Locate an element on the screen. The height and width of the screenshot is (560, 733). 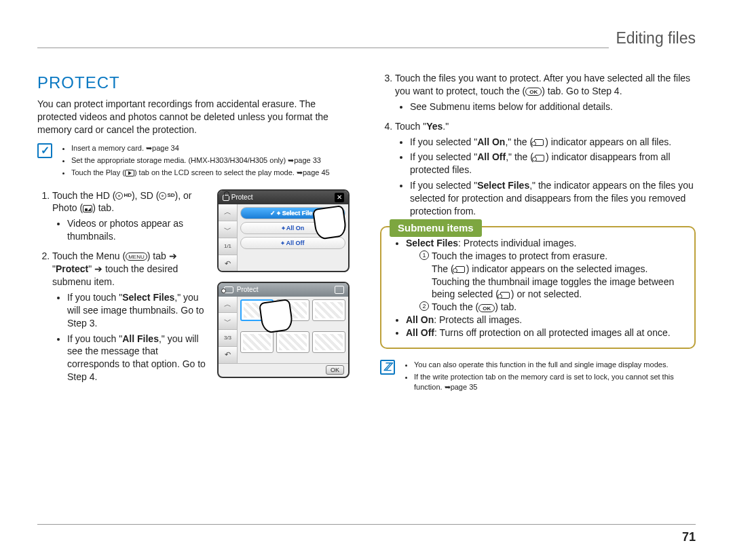
menu-all-off: ⌖ All Off is located at coordinates (293, 243).